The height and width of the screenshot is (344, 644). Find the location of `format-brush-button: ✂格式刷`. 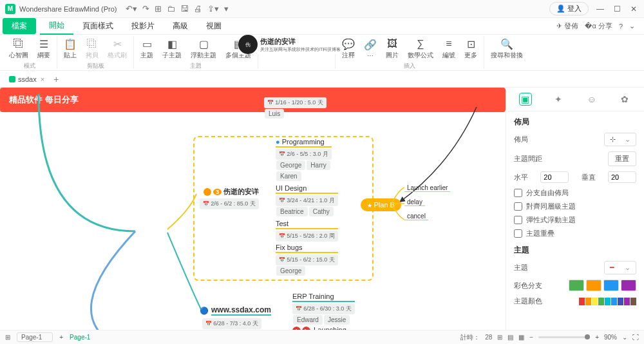

format-brush-button: ✂格式刷 is located at coordinates (117, 49).